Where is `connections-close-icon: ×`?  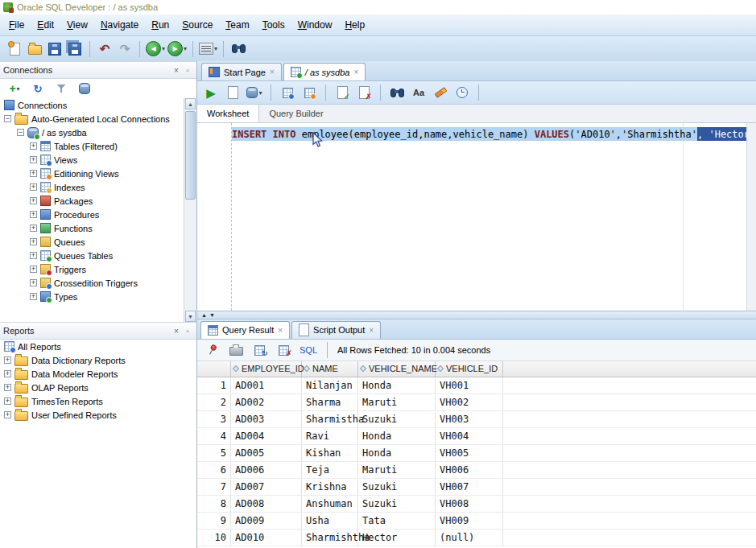
connections-close-icon: × is located at coordinates (176, 70).